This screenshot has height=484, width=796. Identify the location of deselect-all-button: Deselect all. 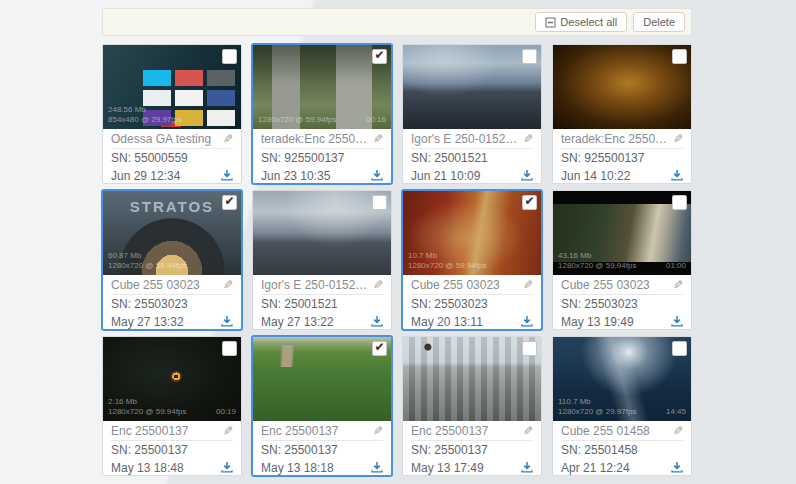
(581, 22).